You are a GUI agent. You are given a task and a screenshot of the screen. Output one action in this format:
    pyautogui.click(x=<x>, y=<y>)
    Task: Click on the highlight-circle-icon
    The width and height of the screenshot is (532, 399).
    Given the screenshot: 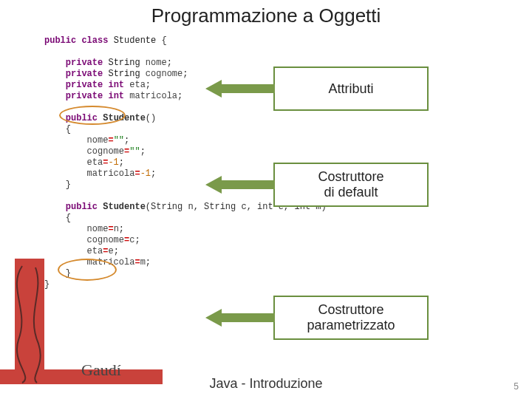 What is the action you would take?
    pyautogui.click(x=92, y=115)
    